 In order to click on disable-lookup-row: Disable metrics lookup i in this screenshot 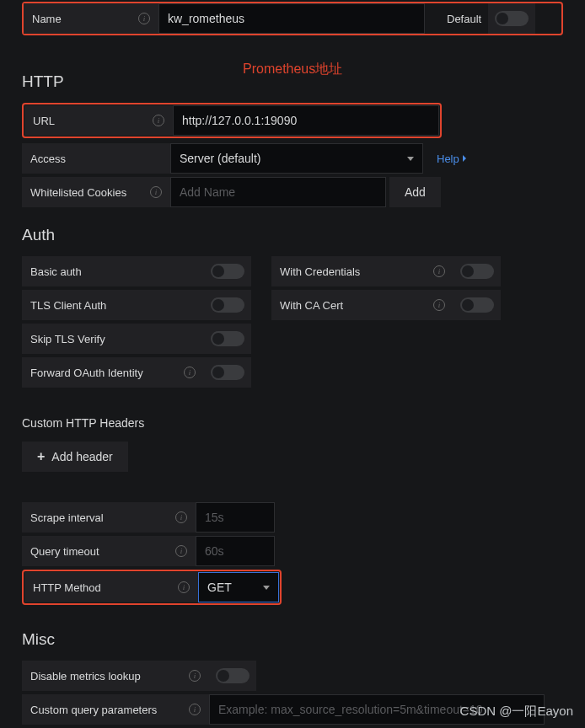, I will do `click(292, 676)`.